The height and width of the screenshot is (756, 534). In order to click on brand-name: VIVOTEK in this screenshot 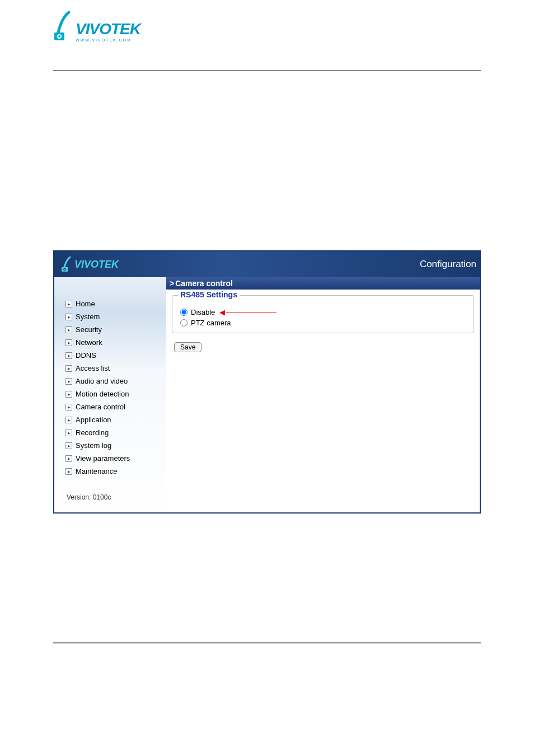, I will do `click(108, 29)`.